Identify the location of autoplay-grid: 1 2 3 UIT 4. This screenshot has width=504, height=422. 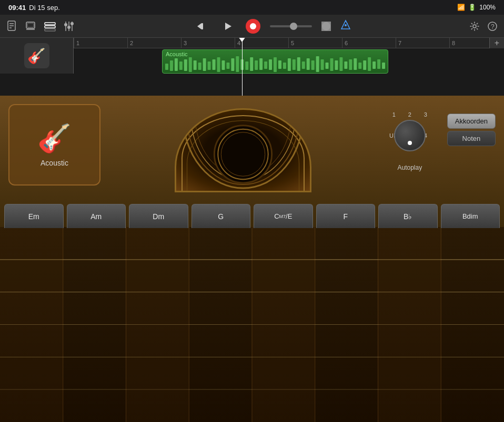
(410, 136).